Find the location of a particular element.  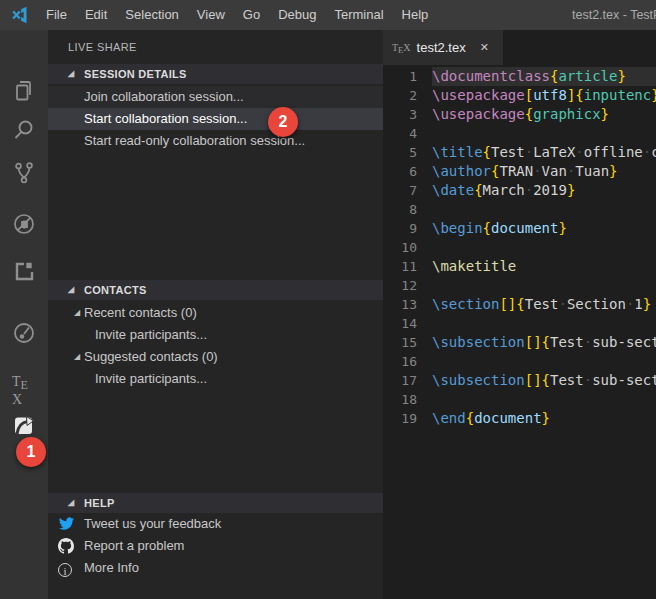

debug-icon is located at coordinates (24, 224).